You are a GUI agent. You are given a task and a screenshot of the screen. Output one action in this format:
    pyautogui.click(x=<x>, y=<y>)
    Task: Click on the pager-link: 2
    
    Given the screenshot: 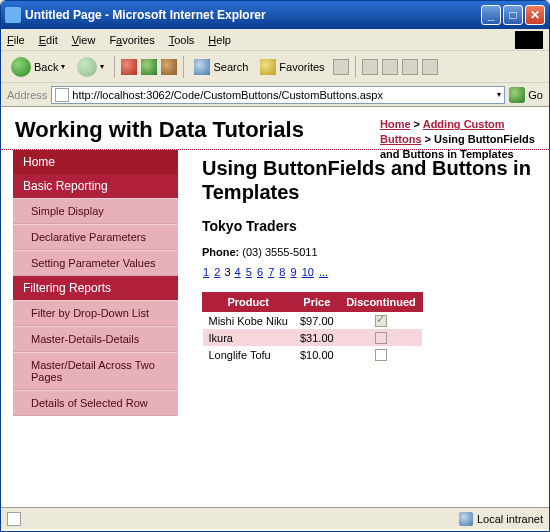 What is the action you would take?
    pyautogui.click(x=217, y=272)
    